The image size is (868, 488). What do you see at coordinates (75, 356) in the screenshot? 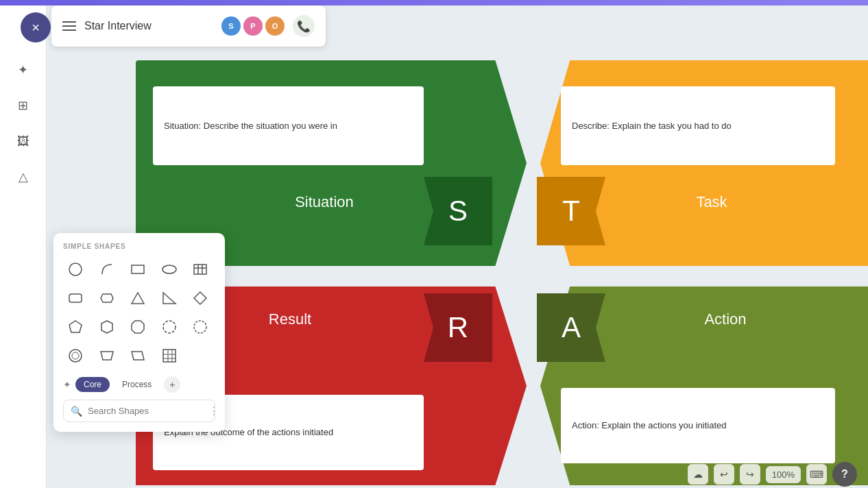
I see `shape-cylinder` at bounding box center [75, 356].